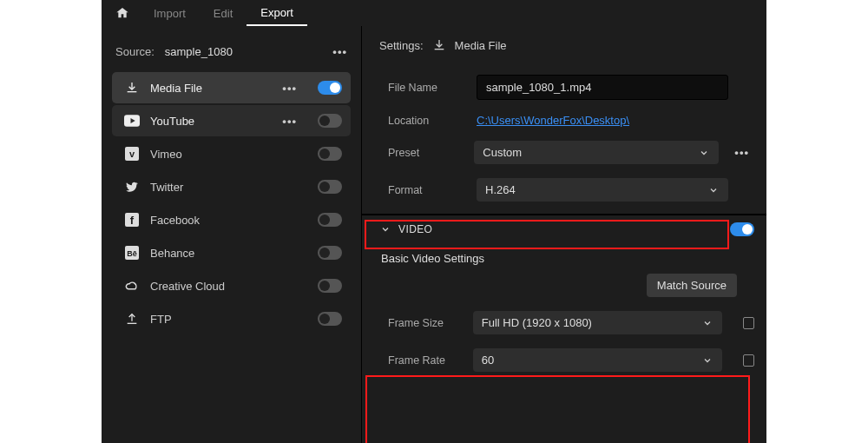 This screenshot has width=868, height=443. I want to click on destination-label: Behance, so click(172, 254).